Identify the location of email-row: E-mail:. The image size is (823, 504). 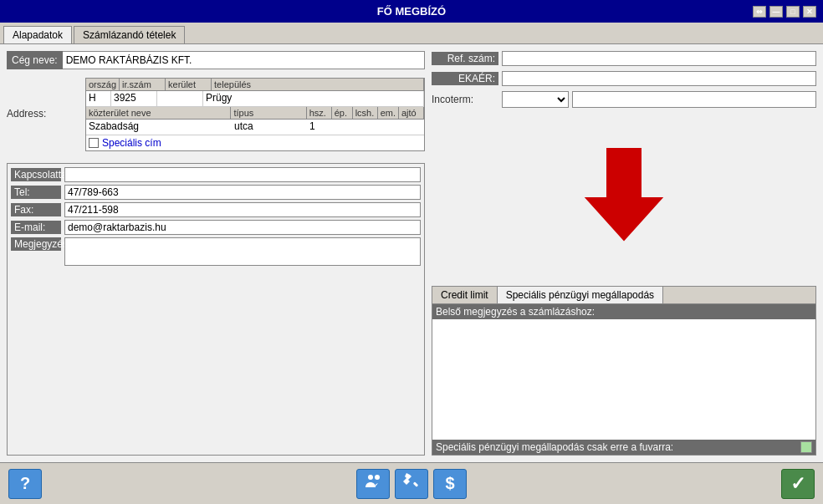
(216, 227).